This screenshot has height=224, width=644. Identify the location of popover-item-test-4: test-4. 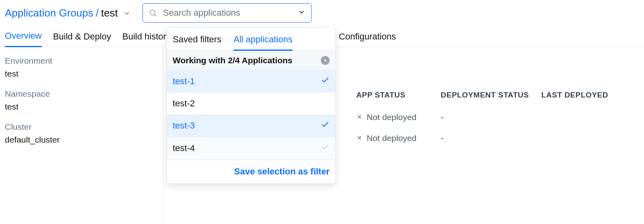
(251, 148).